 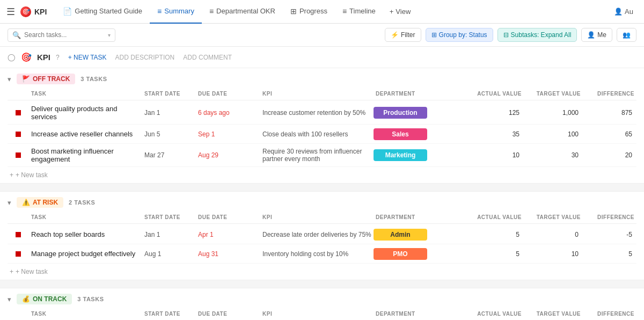 What do you see at coordinates (618, 12) in the screenshot?
I see `person-icon: 👤` at bounding box center [618, 12].